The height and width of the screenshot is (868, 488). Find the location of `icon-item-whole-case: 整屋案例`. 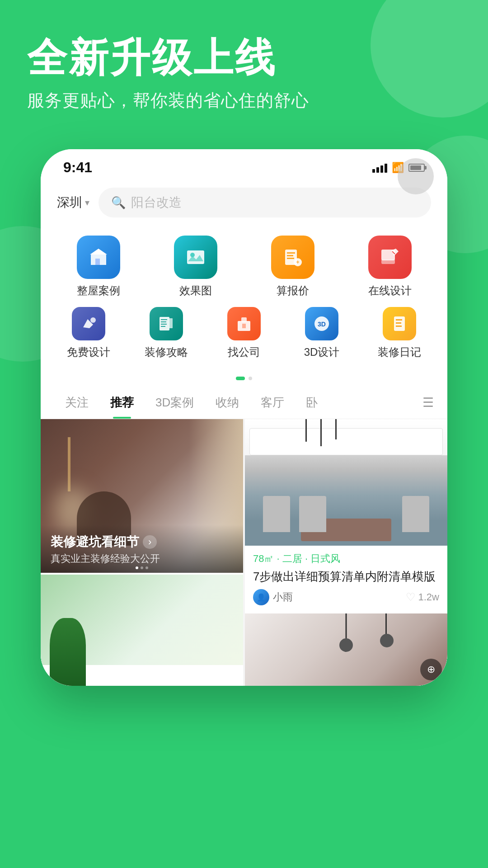

icon-item-whole-case: 整屋案例 is located at coordinates (99, 267).